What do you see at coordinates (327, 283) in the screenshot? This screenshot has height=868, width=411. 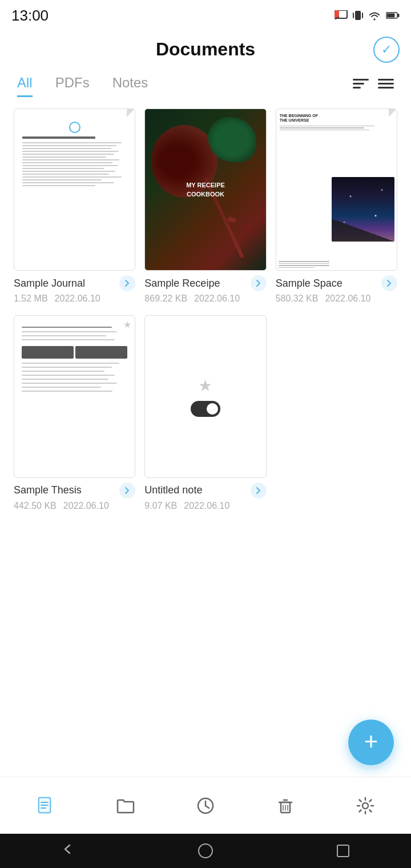 I see `doc-name: Sample Space` at bounding box center [327, 283].